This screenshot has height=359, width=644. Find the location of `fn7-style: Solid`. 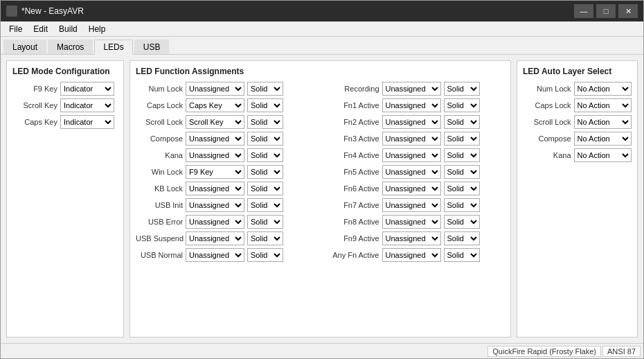

fn7-style: Solid is located at coordinates (462, 205).